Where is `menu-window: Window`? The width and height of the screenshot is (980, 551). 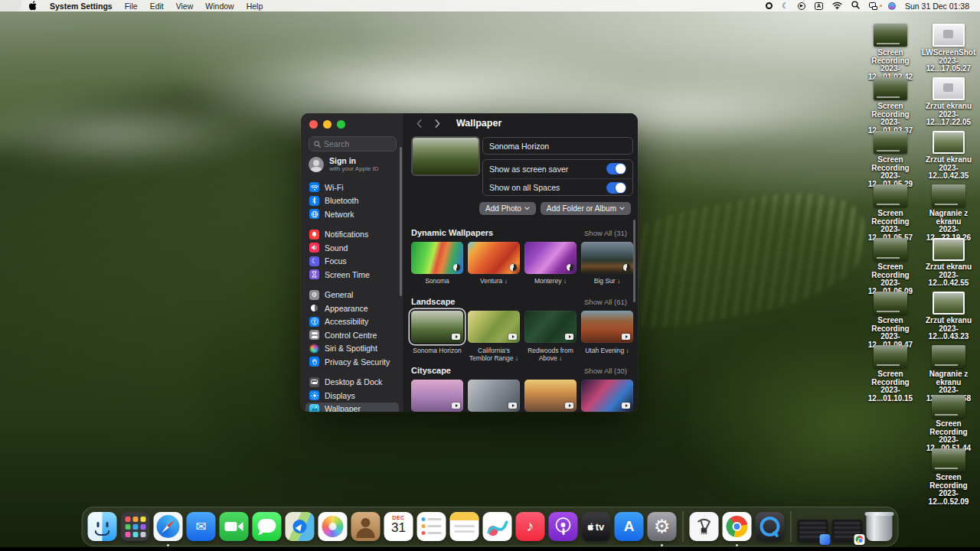 menu-window: Window is located at coordinates (219, 6).